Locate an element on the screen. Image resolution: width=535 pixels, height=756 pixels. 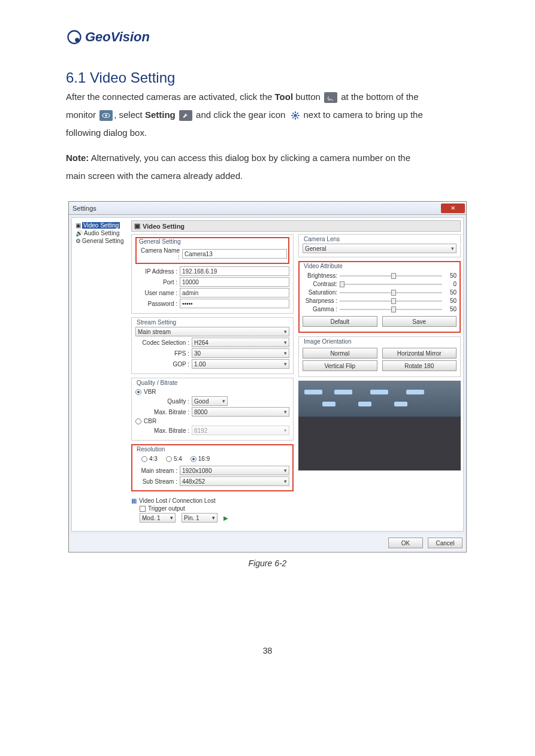
saturation-val: 50 is located at coordinates (451, 292).